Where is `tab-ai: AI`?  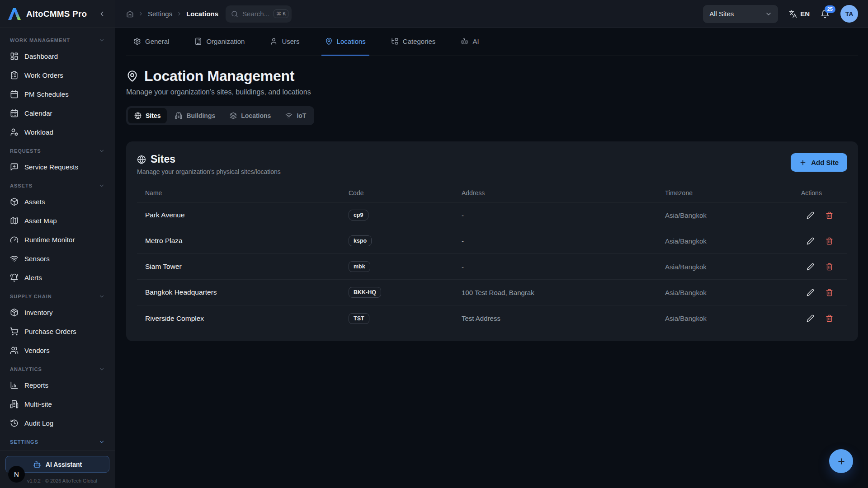
tab-ai: AI is located at coordinates (470, 42).